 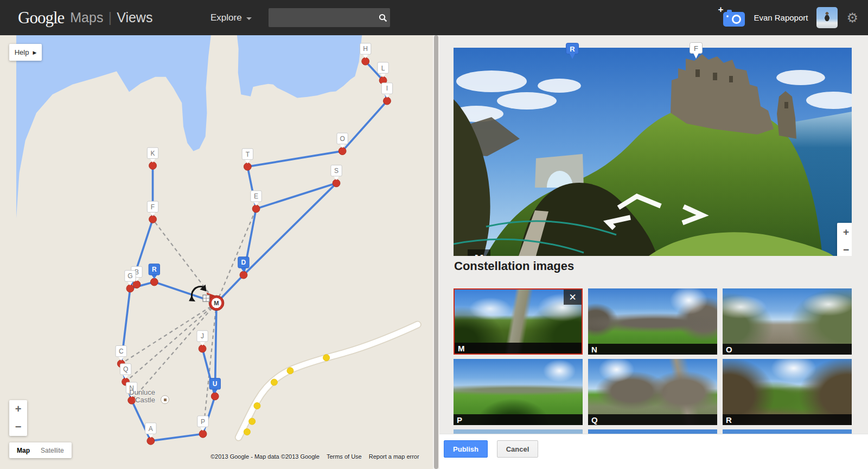 What do you see at coordinates (85, 17) in the screenshot?
I see `google-maps-views-logo: Google Maps | Views` at bounding box center [85, 17].